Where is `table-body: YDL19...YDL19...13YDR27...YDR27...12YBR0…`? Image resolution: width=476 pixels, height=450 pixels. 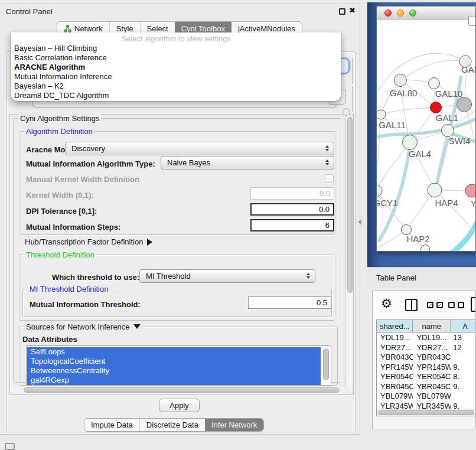
table-body: YDL19...YDL19...13YDR27...YDR27...12YBR0… is located at coordinates (426, 371).